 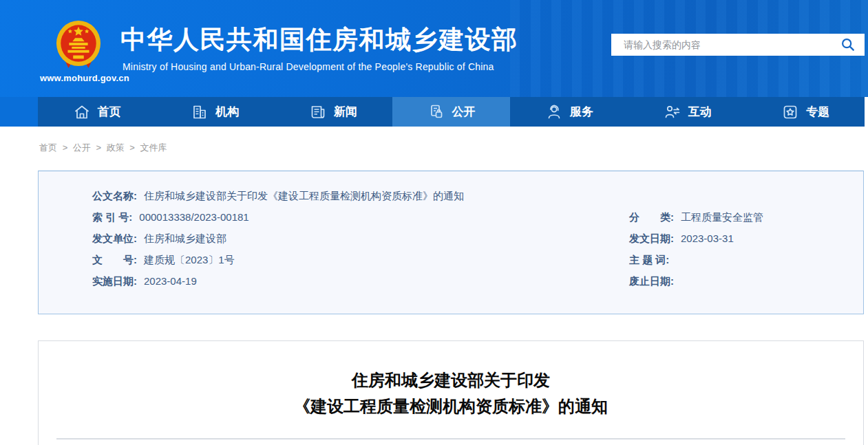 I want to click on nav-label: 专题, so click(x=818, y=111).